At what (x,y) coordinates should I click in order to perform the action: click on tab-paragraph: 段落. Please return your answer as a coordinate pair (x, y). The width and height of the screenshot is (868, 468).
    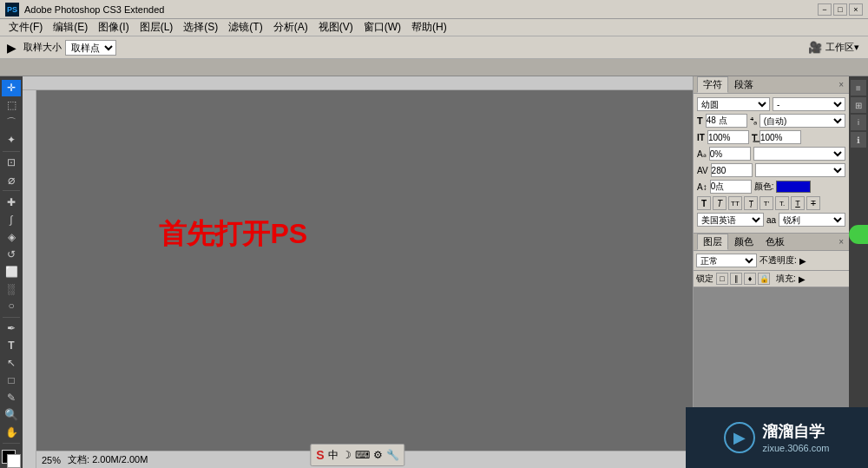
    Looking at the image, I should click on (744, 85).